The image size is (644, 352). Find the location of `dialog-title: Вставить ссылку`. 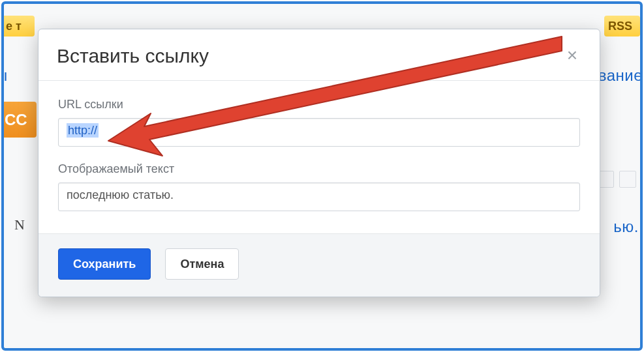

dialog-title: Вставить ссылку is located at coordinates (133, 56).